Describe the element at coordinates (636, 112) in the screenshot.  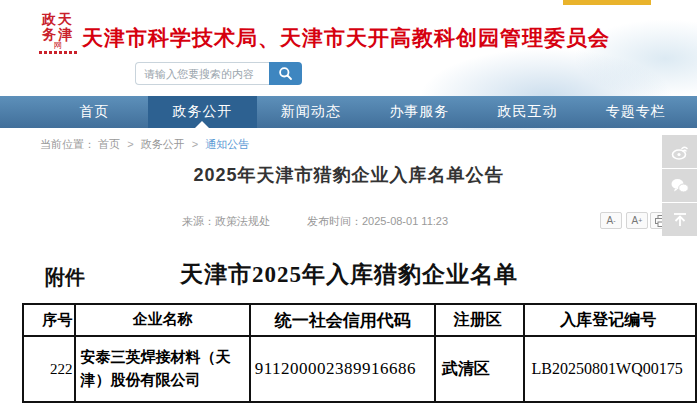
I see `nav-item-special-topics: 专题专栏` at that location.